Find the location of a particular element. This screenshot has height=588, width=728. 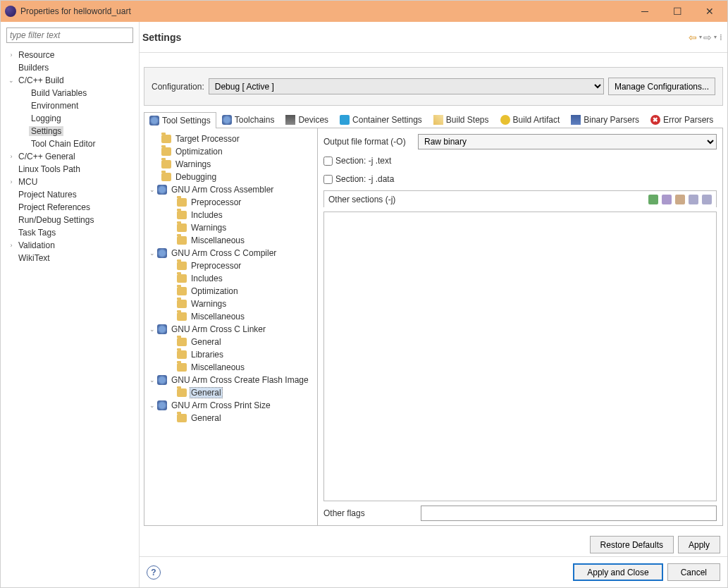

section-text-label: Section: -j .text is located at coordinates (364, 161).